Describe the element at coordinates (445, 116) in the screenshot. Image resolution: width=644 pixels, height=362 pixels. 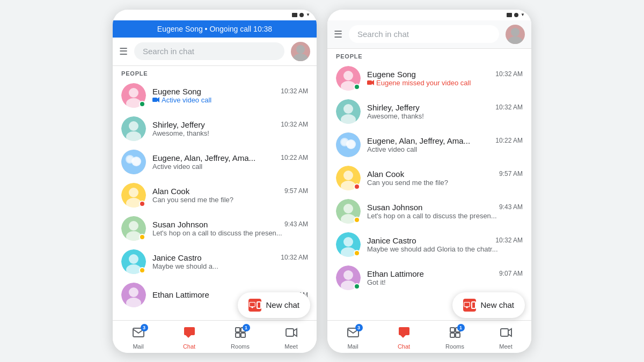
I see `chat-preview: Awesome, thanks!` at that location.